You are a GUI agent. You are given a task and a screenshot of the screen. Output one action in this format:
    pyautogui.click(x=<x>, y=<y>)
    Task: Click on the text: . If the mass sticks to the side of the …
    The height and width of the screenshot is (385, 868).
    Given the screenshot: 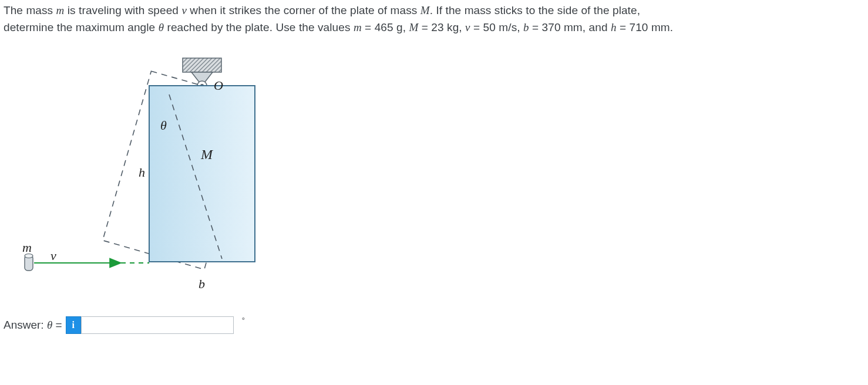 What is the action you would take?
    pyautogui.click(x=535, y=11)
    